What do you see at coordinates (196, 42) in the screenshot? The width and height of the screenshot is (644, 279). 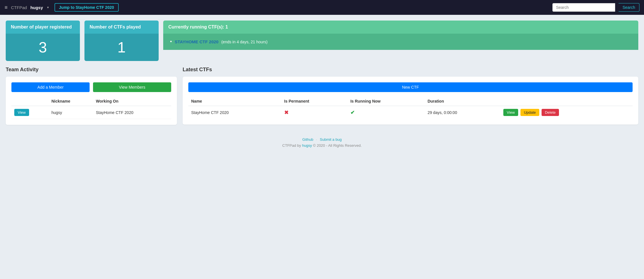 I see `running-ctf-link: STAYHOME CTF 2020` at bounding box center [196, 42].